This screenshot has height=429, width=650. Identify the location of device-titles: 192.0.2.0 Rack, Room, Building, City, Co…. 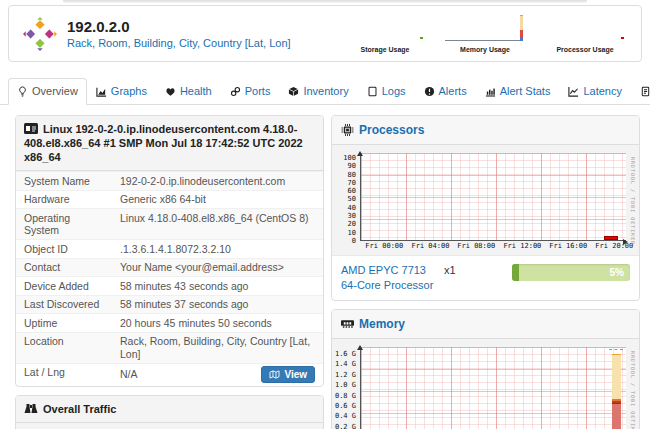
(179, 34).